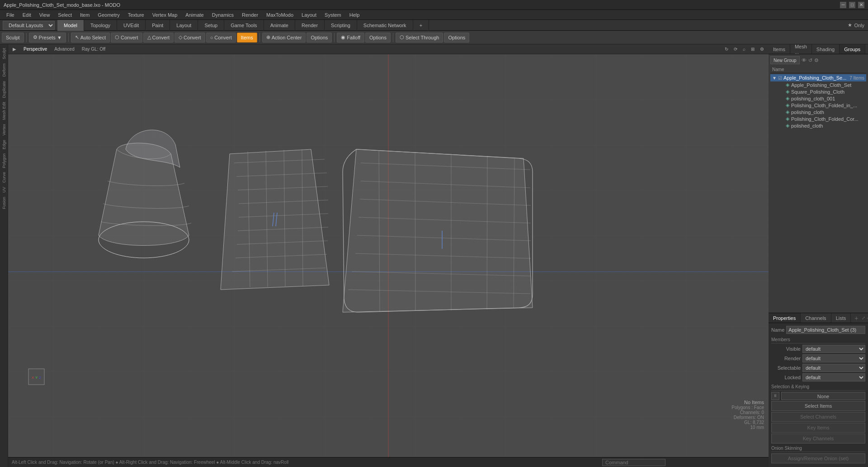 This screenshot has height=467, width=868. Describe the element at coordinates (341, 25) in the screenshot. I see `tab-scripting: Scripting` at that location.